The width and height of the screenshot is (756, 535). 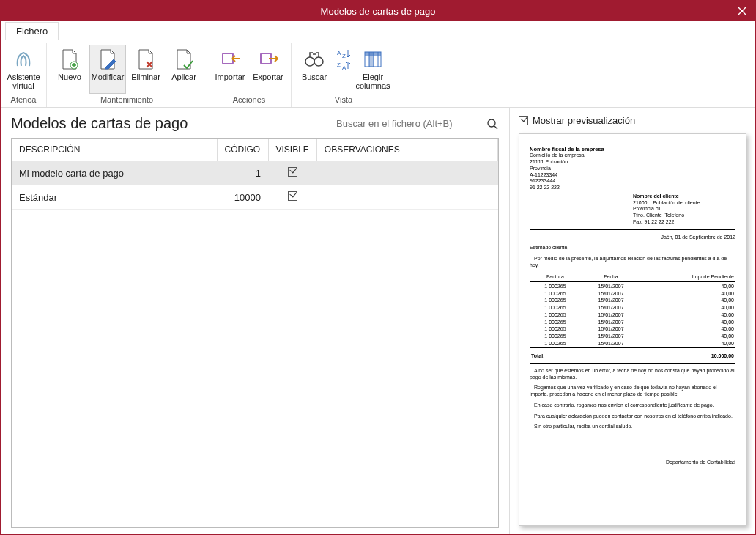 I want to click on search-icon, so click(x=492, y=124).